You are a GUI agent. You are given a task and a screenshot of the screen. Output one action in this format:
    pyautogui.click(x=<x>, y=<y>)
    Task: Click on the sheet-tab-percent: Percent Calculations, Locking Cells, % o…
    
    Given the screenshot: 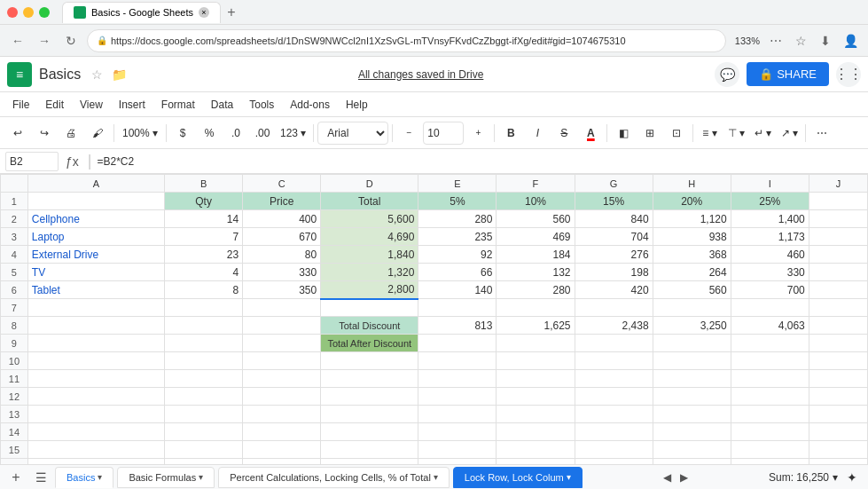 What is the action you would take?
    pyautogui.click(x=333, y=477)
    